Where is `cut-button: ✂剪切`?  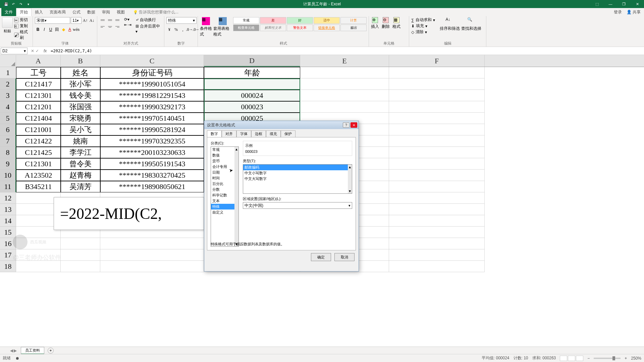
cut-button: ✂剪切 is located at coordinates (22, 20).